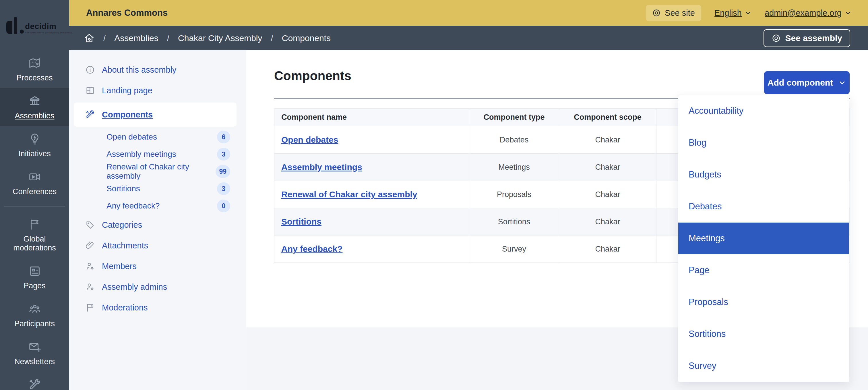  What do you see at coordinates (35, 271) in the screenshot?
I see `article-icon` at bounding box center [35, 271].